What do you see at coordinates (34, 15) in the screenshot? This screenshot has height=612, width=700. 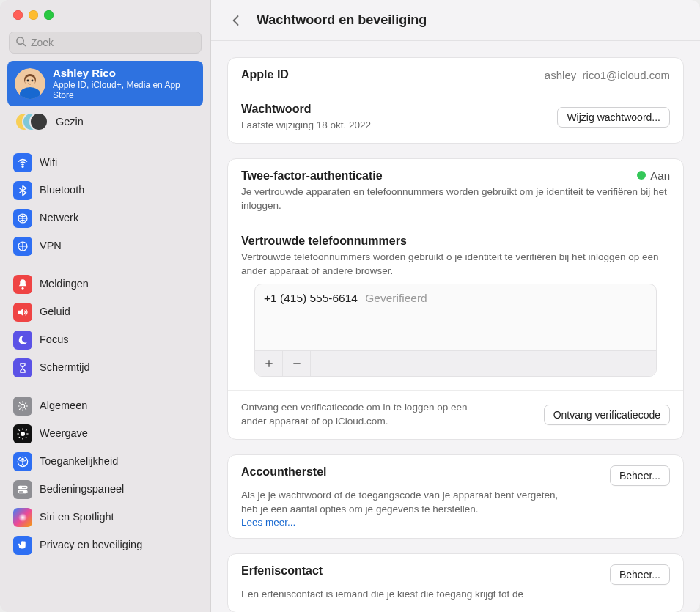 I see `minimize-window-button` at bounding box center [34, 15].